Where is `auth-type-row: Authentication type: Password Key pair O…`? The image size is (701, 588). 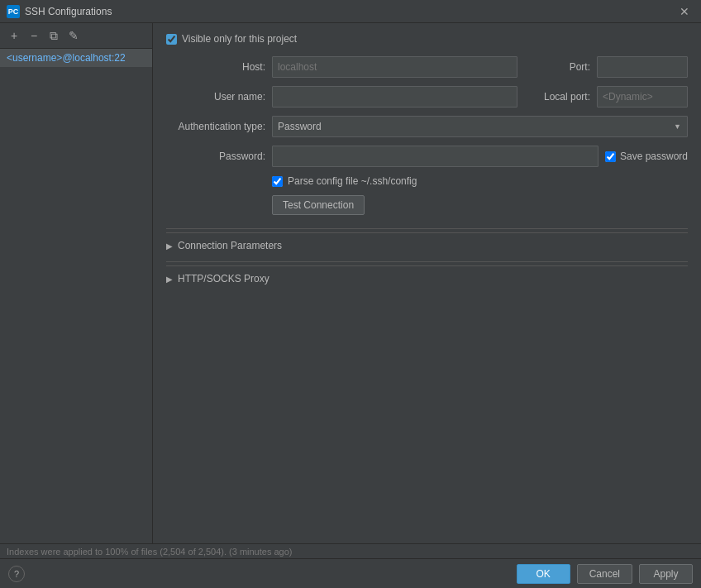 auth-type-row: Authentication type: Password Key pair O… is located at coordinates (427, 127).